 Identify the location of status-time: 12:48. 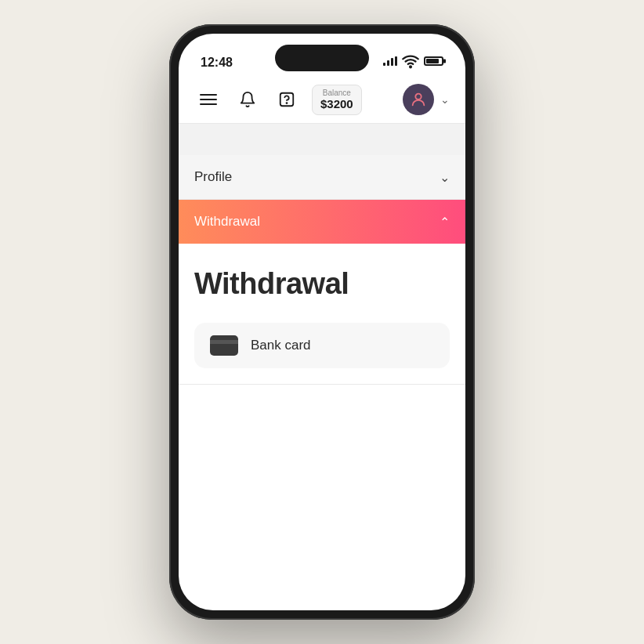
(216, 63).